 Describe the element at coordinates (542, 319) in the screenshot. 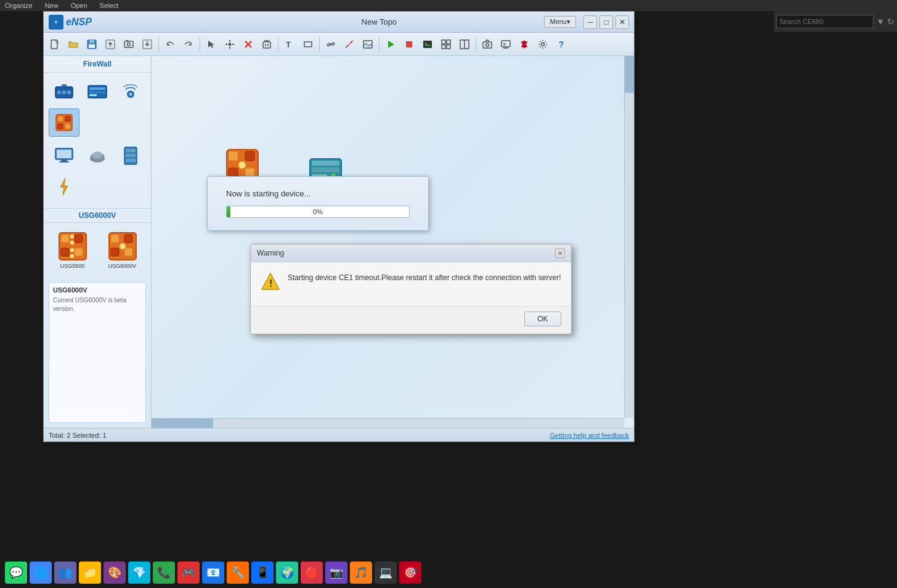

I see `ok-button: OK` at that location.